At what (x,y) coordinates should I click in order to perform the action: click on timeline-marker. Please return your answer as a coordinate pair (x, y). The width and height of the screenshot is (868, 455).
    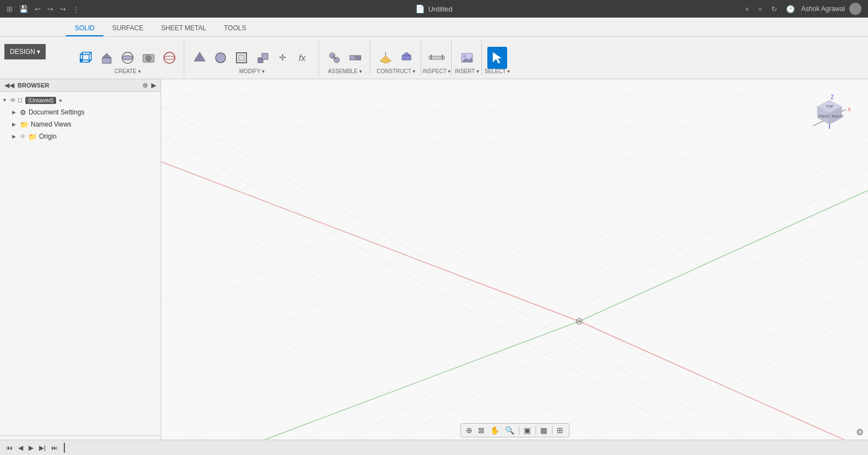
    Looking at the image, I should click on (64, 448).